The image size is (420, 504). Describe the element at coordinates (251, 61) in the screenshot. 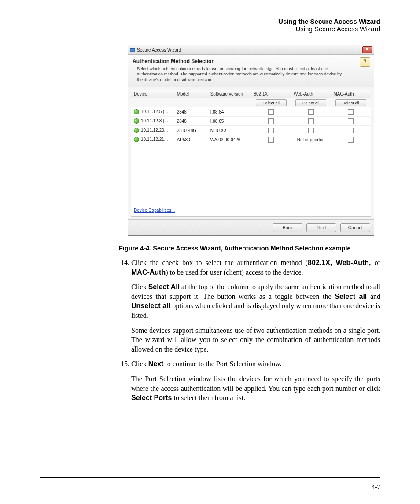

I see `wizard-section-title: Authentication Method Selection` at that location.